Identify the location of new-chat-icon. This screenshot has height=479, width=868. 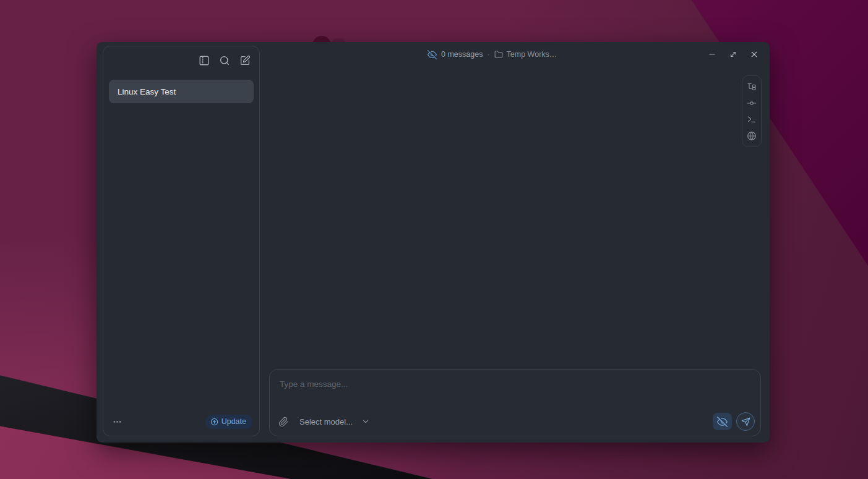
(245, 61).